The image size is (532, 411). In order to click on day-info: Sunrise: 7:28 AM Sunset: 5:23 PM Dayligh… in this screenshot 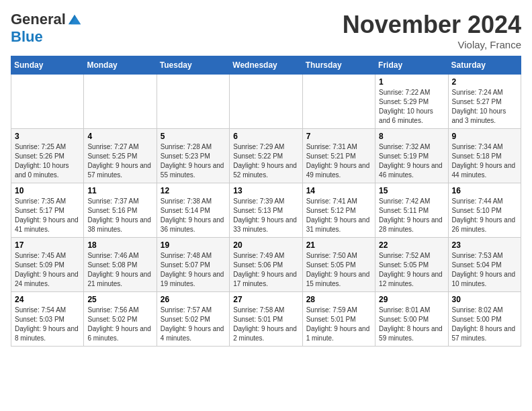, I will do `click(193, 161)`.